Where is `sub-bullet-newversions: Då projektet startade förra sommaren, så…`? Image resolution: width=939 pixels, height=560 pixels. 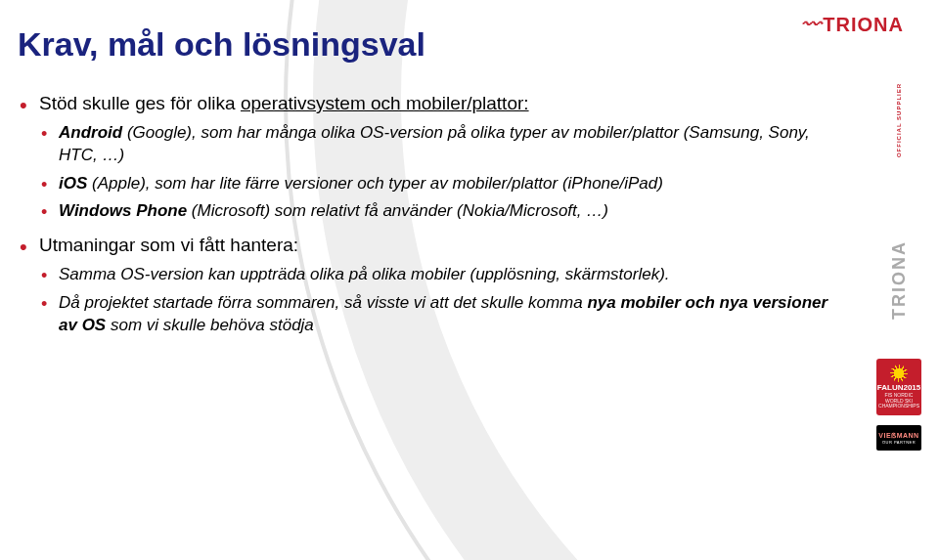
sub-bullet-newversions: Då projektet startade förra sommaren, så… is located at coordinates (435, 315).